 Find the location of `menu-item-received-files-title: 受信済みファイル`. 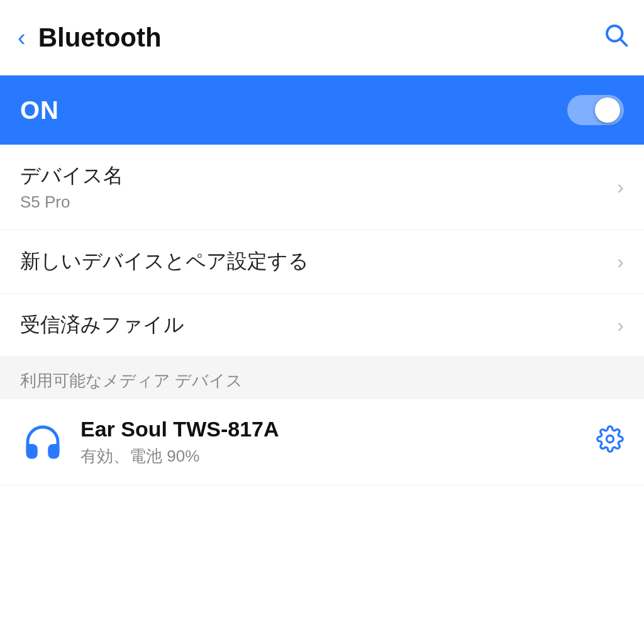

menu-item-received-files-title: 受信済みファイル is located at coordinates (102, 325).